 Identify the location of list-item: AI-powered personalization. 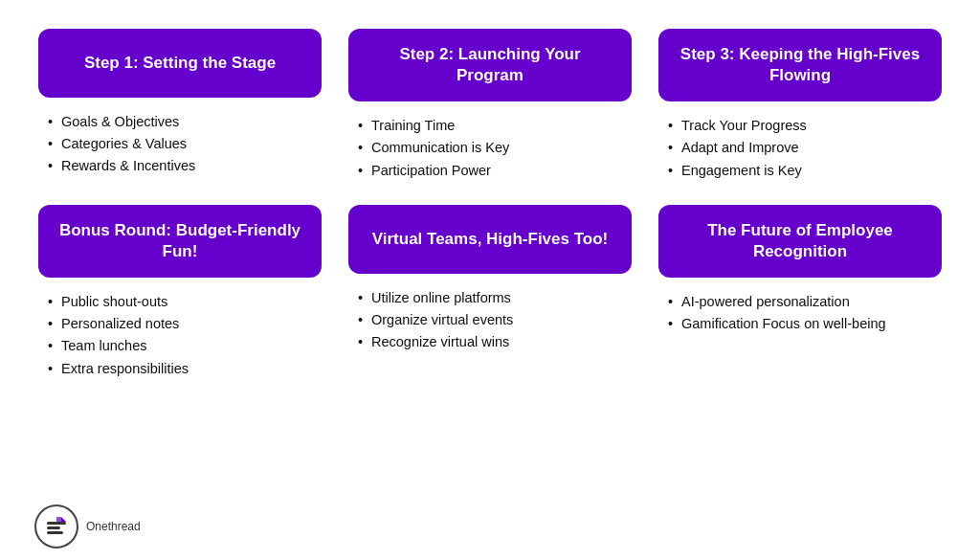
(800, 302).